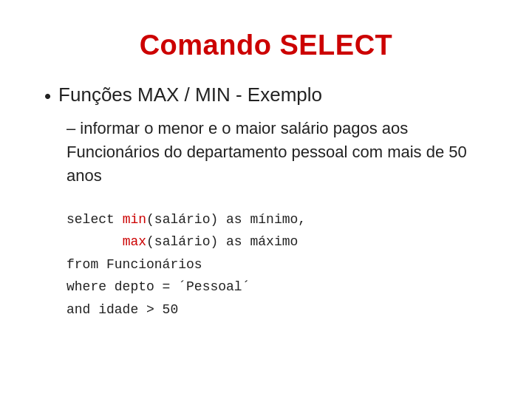 The image size is (532, 399). What do you see at coordinates (234, 219) in the screenshot?
I see `code-as1: as` at bounding box center [234, 219].